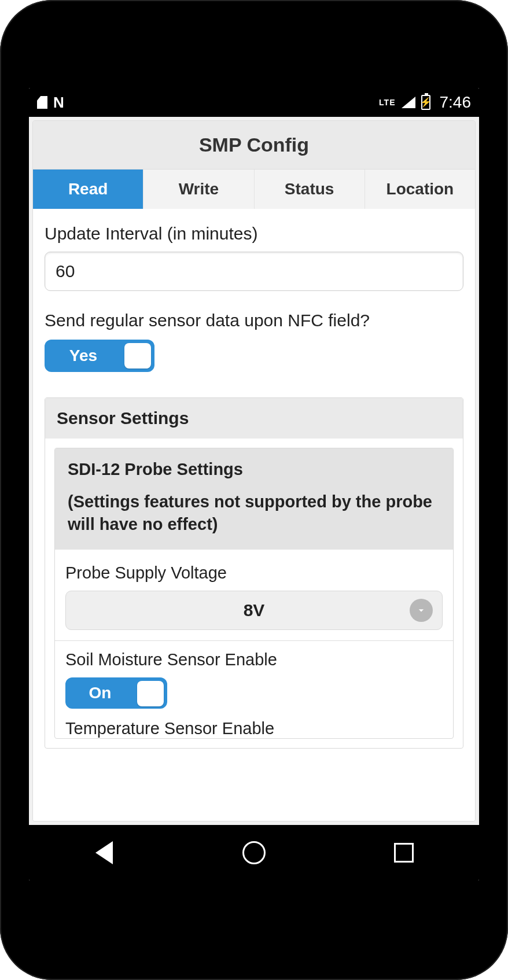 The height and width of the screenshot is (980, 508). Describe the element at coordinates (58, 103) in the screenshot. I see `n-icon: N` at that location.